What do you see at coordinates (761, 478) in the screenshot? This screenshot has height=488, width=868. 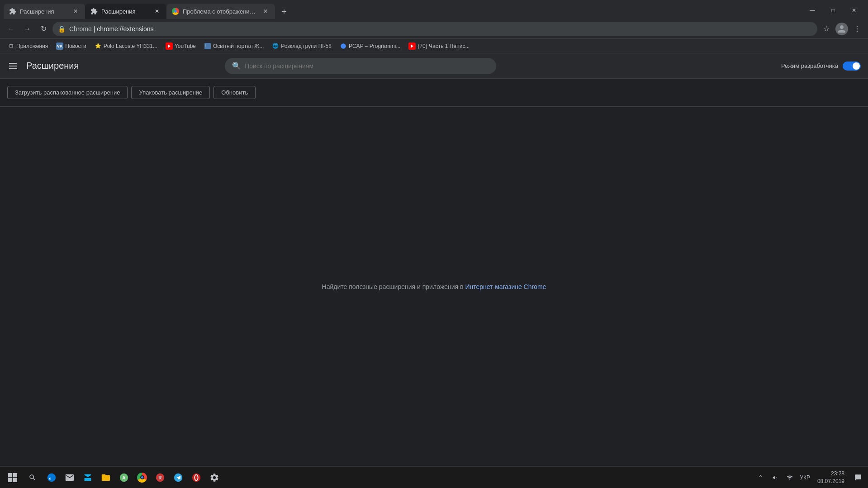 I see `systray-chevron-icon: ⌃` at bounding box center [761, 478].